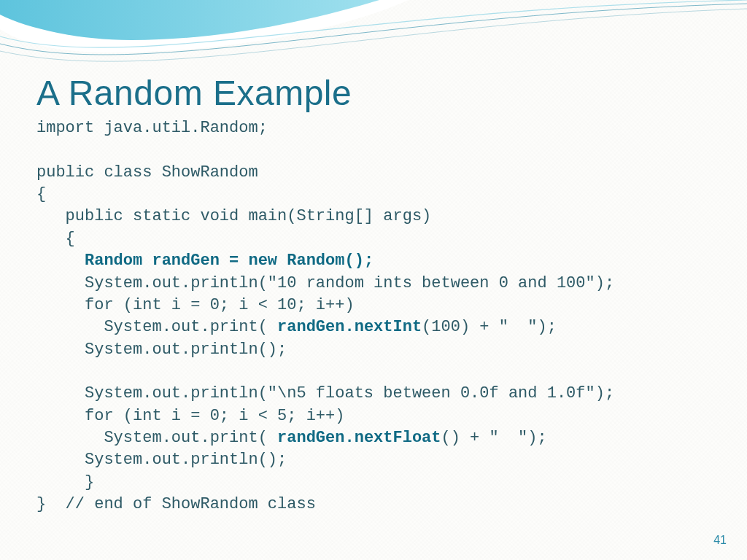  I want to click on code-line-suffix: () + " ");, so click(495, 438).